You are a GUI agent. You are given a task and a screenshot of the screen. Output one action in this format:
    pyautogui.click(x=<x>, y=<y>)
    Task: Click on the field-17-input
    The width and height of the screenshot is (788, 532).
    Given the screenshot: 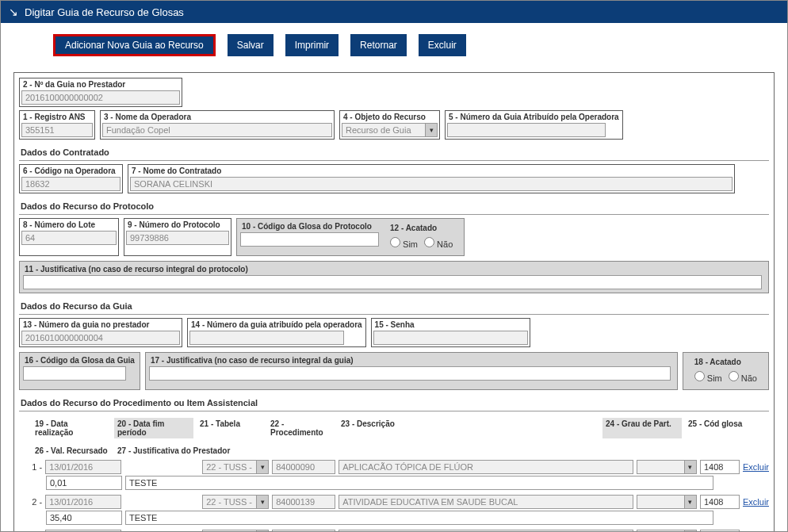 What is the action you would take?
    pyautogui.click(x=410, y=373)
    